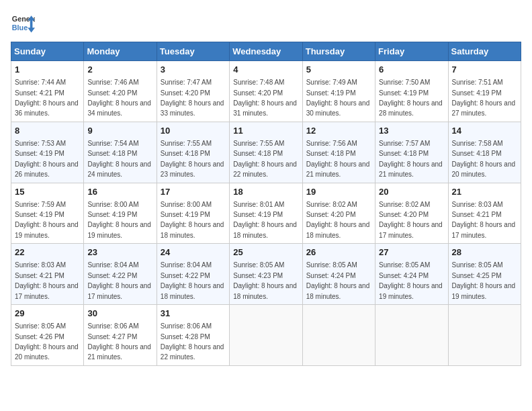 The width and height of the screenshot is (532, 411). Describe the element at coordinates (120, 281) in the screenshot. I see `day-info: Sunrise: 8:04 AMSunset: 4:22 PMDaylight:…` at that location.